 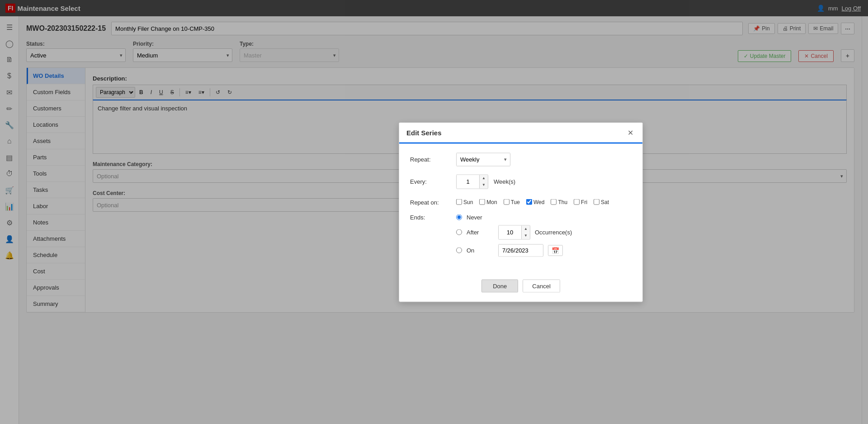 I want to click on occurrence-spinner: ▲ ▼, so click(x=514, y=232).